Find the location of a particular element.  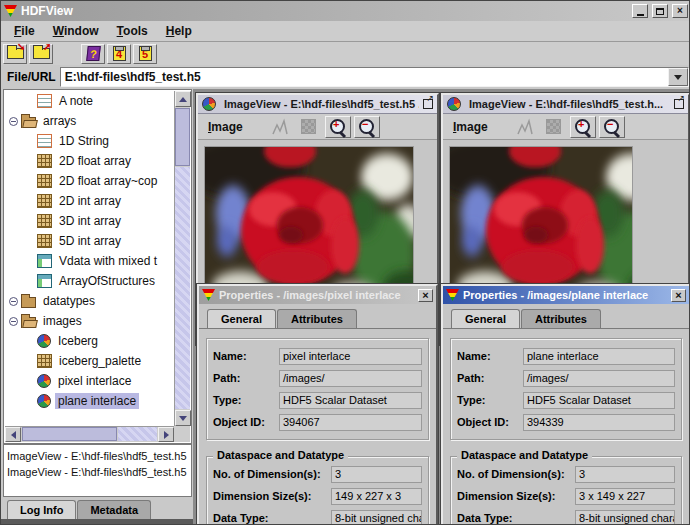

close-folder-icon: ➚ is located at coordinates (42, 54).